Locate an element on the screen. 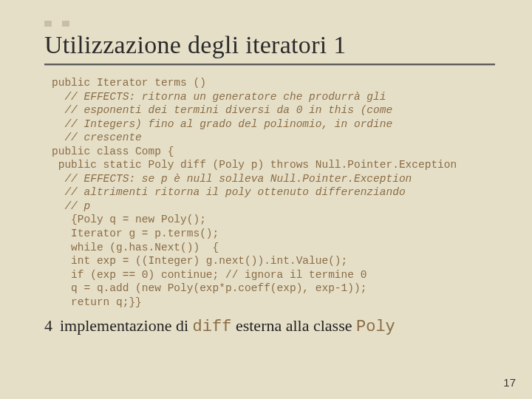  code-line: // EFFECTS: se p è null solleva Null.Poi… is located at coordinates (232, 179).